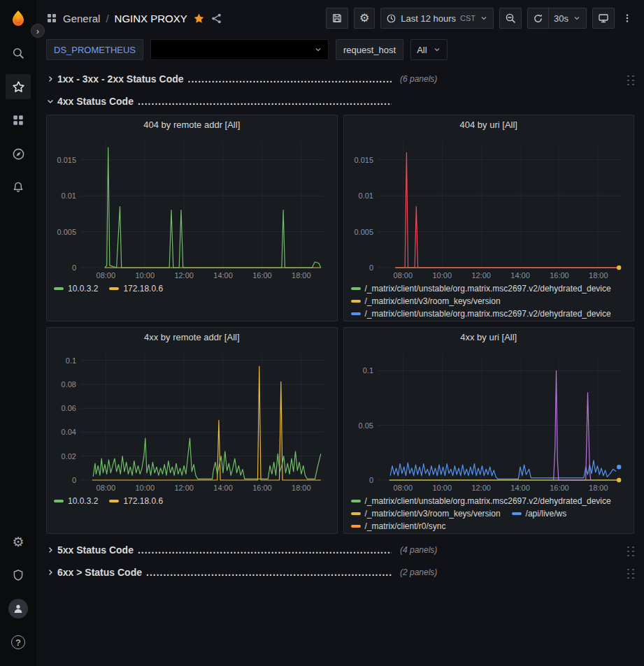 This screenshot has width=644, height=666. Describe the element at coordinates (369, 50) in the screenshot. I see `variable-label-request-host: request_host` at that location.